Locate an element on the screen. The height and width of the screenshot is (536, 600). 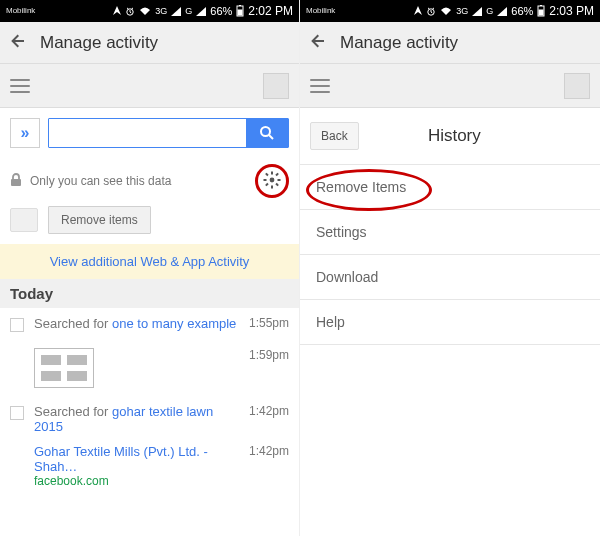
menu-help: Help is located at coordinates (450, 322).